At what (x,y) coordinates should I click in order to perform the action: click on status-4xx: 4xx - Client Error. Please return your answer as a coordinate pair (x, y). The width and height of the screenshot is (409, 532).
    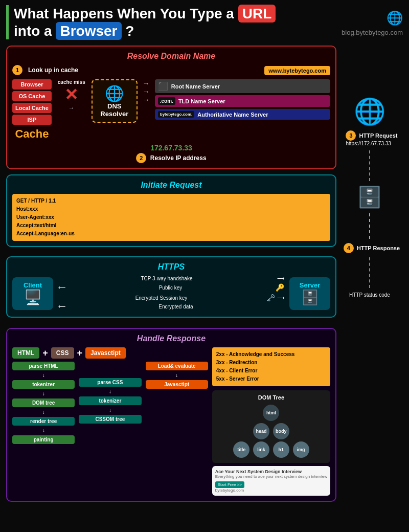
    Looking at the image, I should click on (271, 371).